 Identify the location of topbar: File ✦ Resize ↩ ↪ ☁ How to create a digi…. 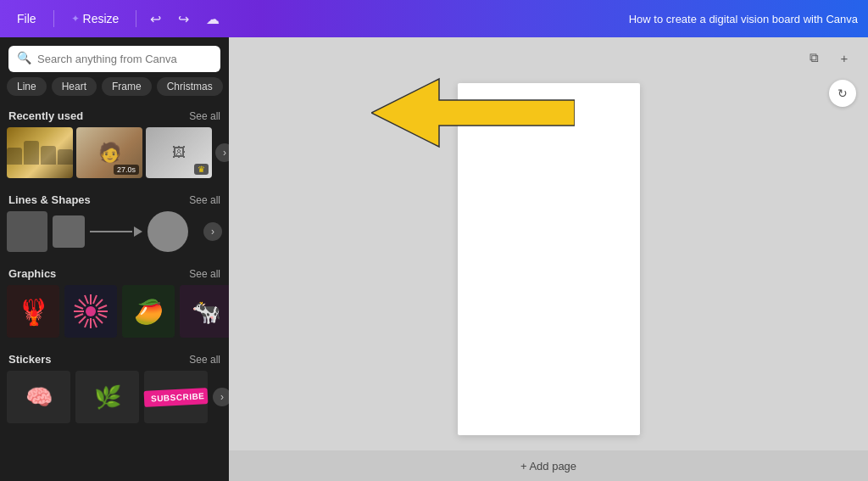
(434, 19).